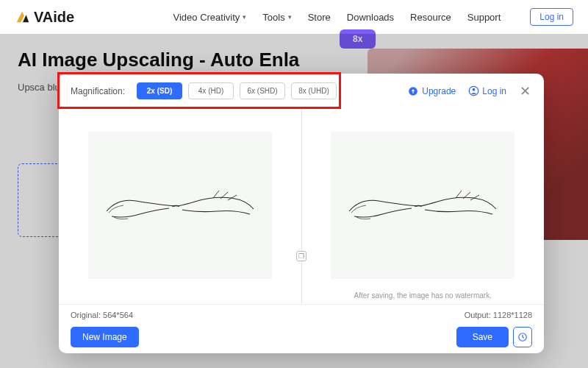 The height and width of the screenshot is (368, 588). I want to click on nav-item-tools: Tools▾, so click(276, 18).